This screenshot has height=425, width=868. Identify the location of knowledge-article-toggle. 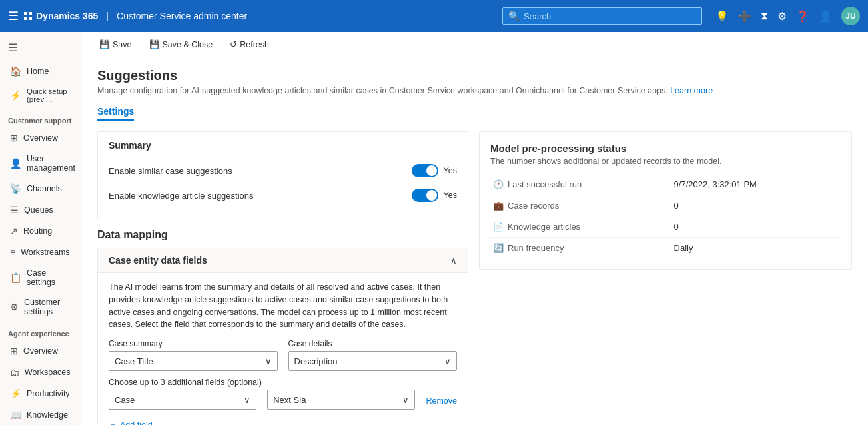
(425, 195).